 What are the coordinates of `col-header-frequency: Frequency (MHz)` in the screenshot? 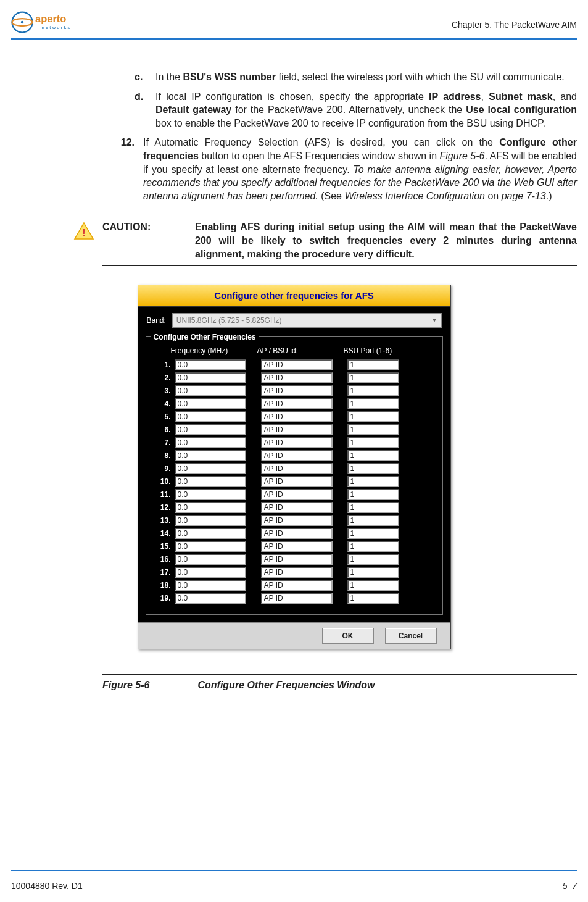 It's located at (214, 351).